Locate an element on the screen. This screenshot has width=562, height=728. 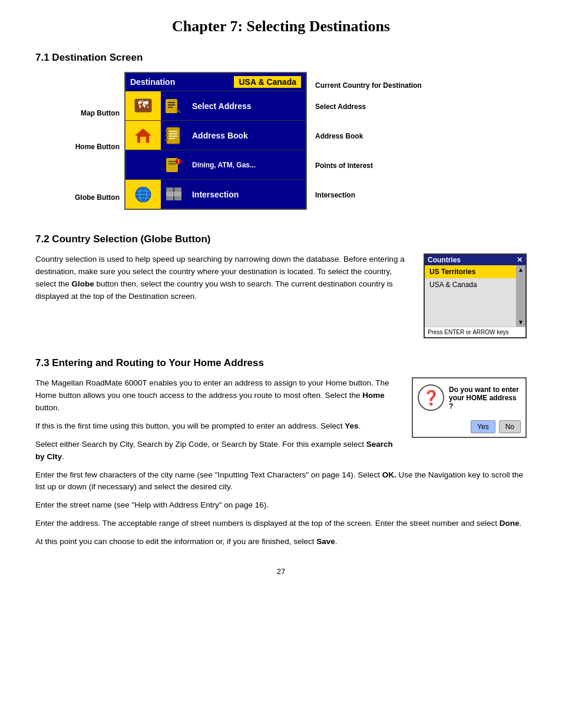
section-72-content: Country selection is used to help speed … is located at coordinates (281, 296).